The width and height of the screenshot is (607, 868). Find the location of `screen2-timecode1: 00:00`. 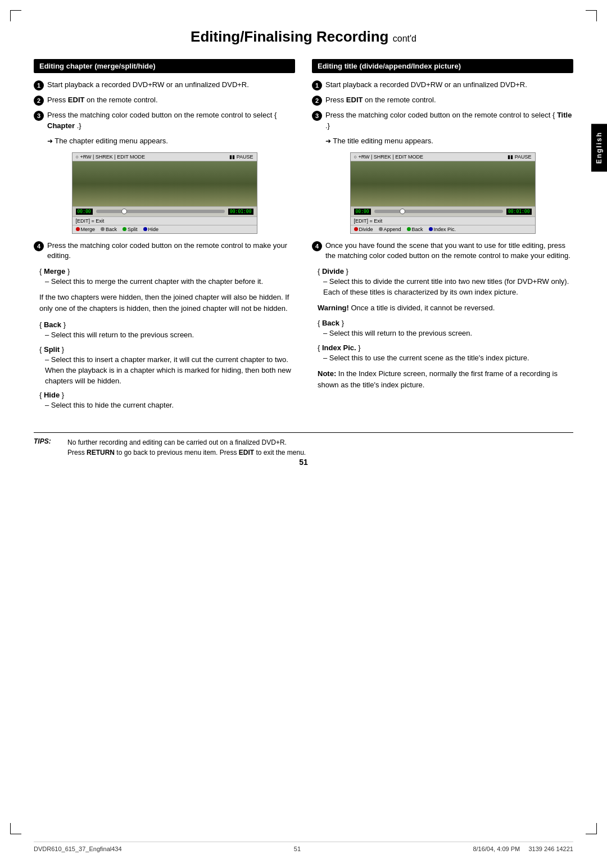

screen2-timecode1: 00:00 is located at coordinates (363, 211).